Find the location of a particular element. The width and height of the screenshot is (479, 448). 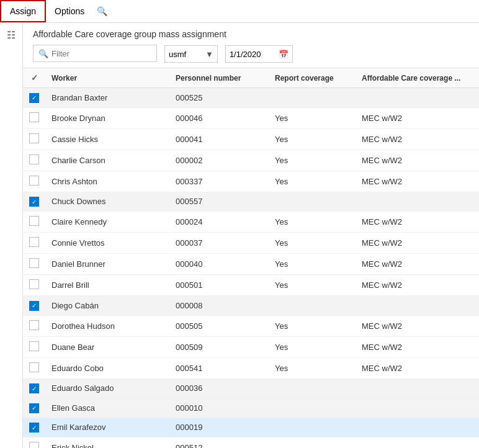

table-row: ✓Chuck Downes000557 is located at coordinates (251, 202).